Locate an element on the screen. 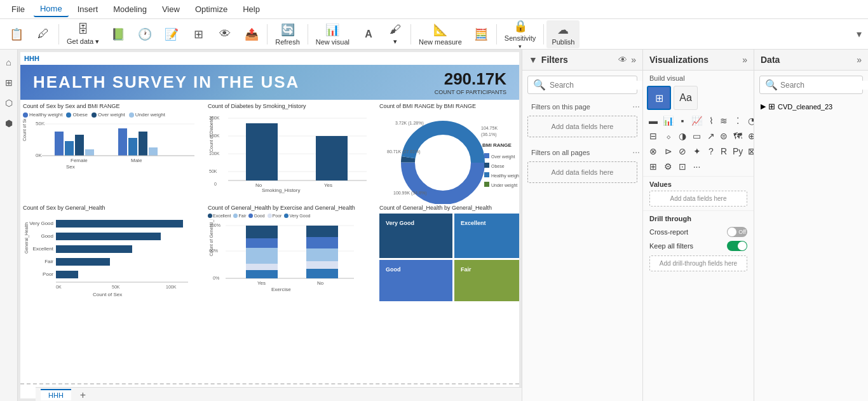 The width and height of the screenshot is (868, 401). toolbar-expand: ▾ is located at coordinates (859, 34).